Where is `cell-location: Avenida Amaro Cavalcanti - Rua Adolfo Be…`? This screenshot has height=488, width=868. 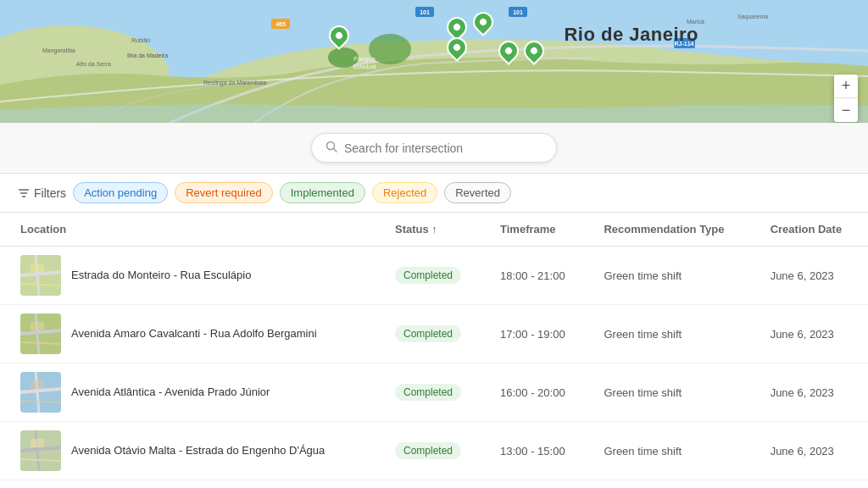
cell-location: Avenida Amaro Cavalcanti - Rua Adolfo Be… is located at coordinates (191, 334).